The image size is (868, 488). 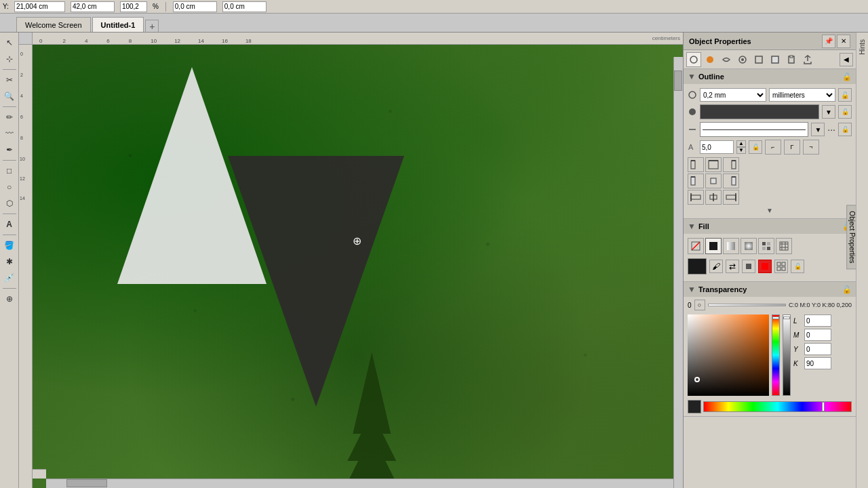 I want to click on cmyk-display: C:0 M:0 Y:0 K:80 0,200, so click(x=821, y=305).